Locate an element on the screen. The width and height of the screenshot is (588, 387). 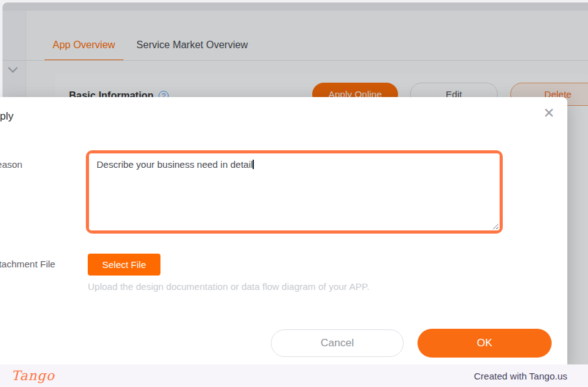
tango-credit-text: Created with Tango.us is located at coordinates (520, 376).